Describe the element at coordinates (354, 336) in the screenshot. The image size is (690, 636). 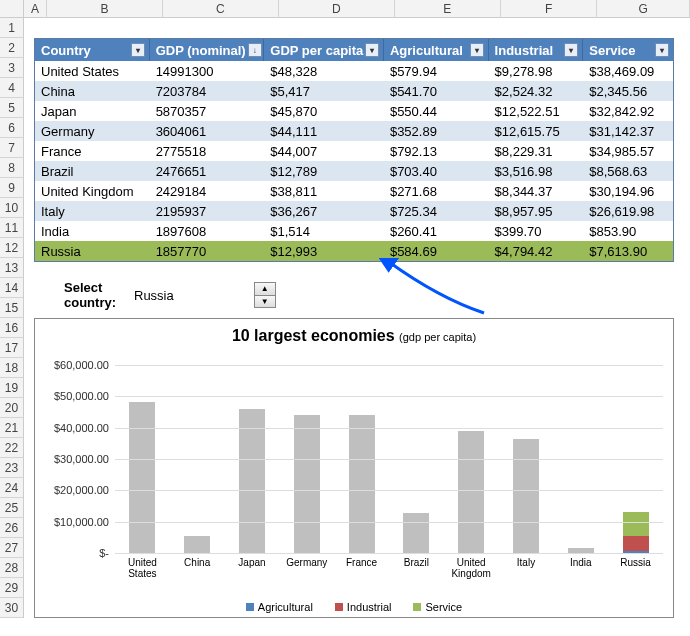
I see `chart-title: 10 largest economies (gdp per capita)` at that location.